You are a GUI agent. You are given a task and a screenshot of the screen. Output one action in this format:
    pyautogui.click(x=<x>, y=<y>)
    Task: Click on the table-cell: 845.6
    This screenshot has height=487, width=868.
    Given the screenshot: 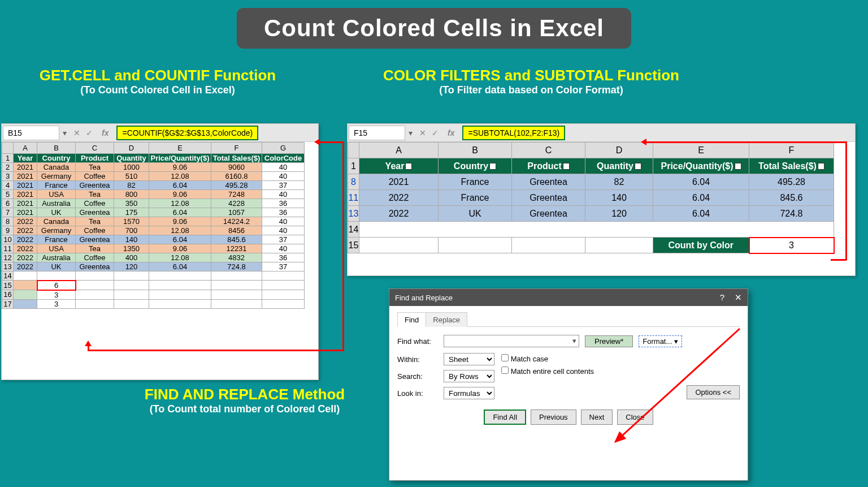 What is the action you would take?
    pyautogui.click(x=237, y=240)
    